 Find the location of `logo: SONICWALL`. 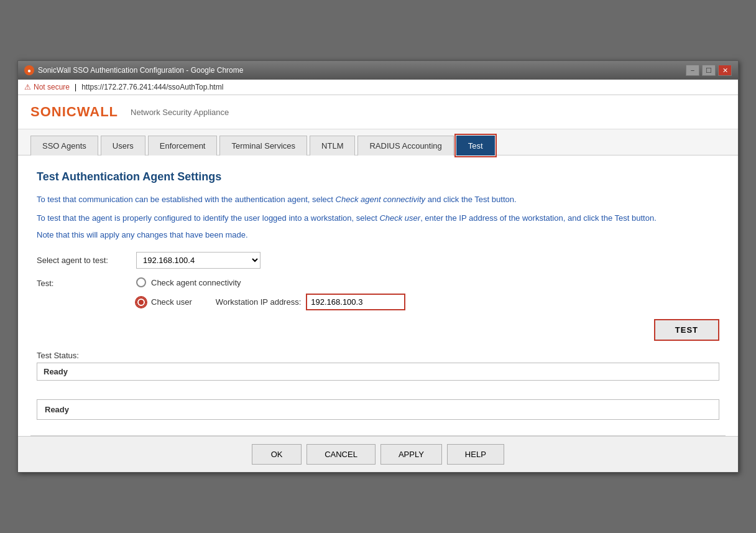

logo: SONICWALL is located at coordinates (75, 112).